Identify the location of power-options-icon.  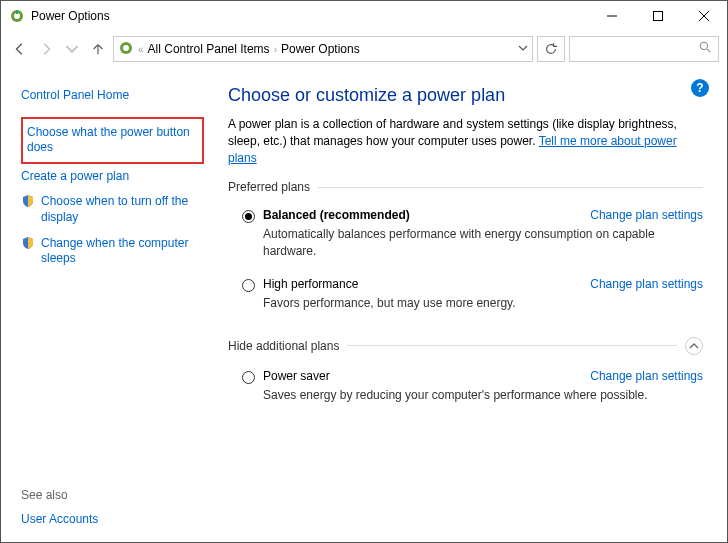
(17, 16).